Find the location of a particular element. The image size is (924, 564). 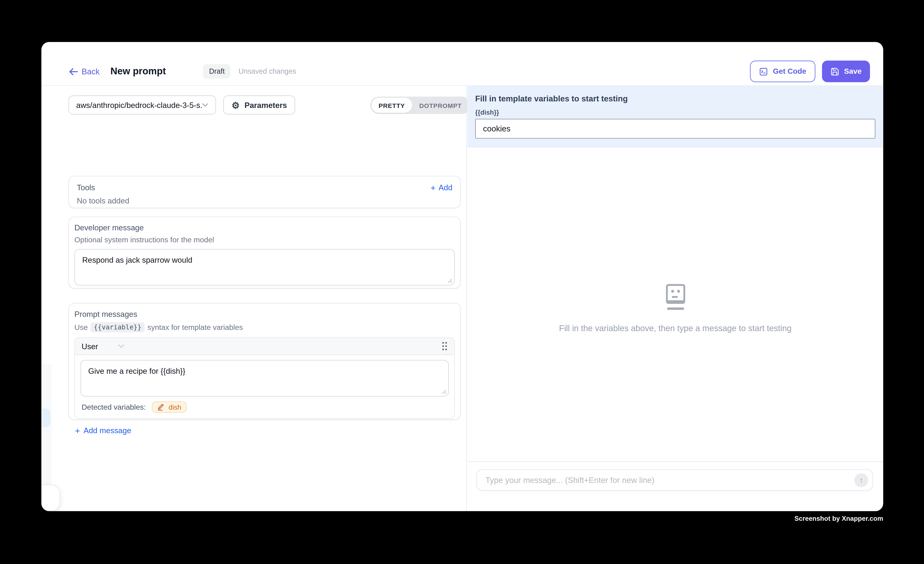

chat-message-input is located at coordinates (666, 480).